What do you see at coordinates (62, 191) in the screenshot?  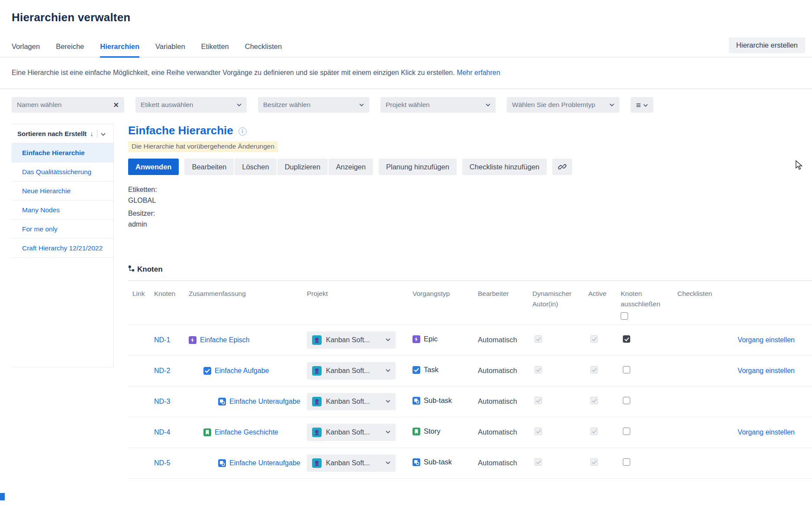 I see `sidebar-item-hierarchy: Neue Hierarchie` at bounding box center [62, 191].